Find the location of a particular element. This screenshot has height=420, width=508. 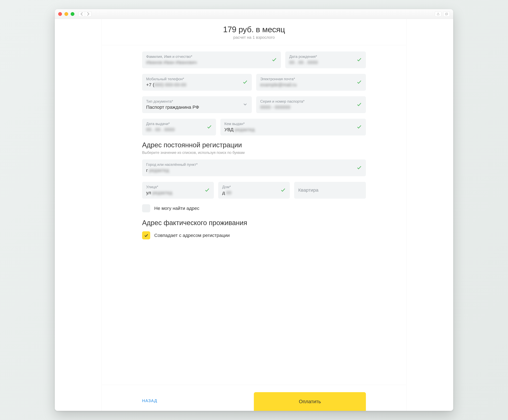

titlebar is located at coordinates (254, 14).